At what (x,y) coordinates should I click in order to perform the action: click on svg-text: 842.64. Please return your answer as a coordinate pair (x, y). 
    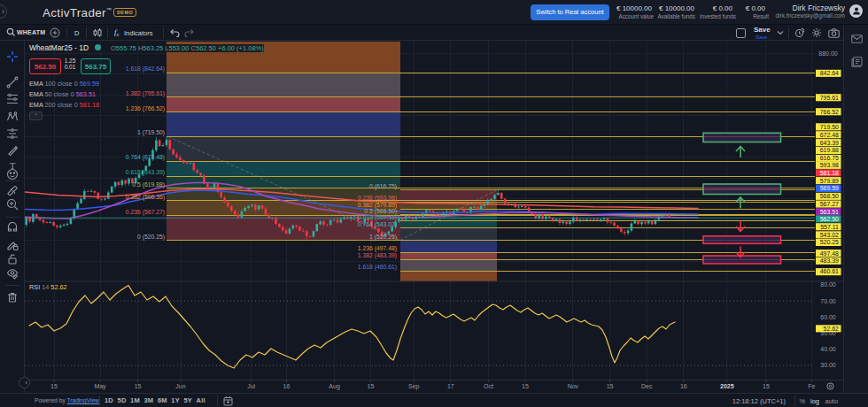
    Looking at the image, I should click on (829, 73).